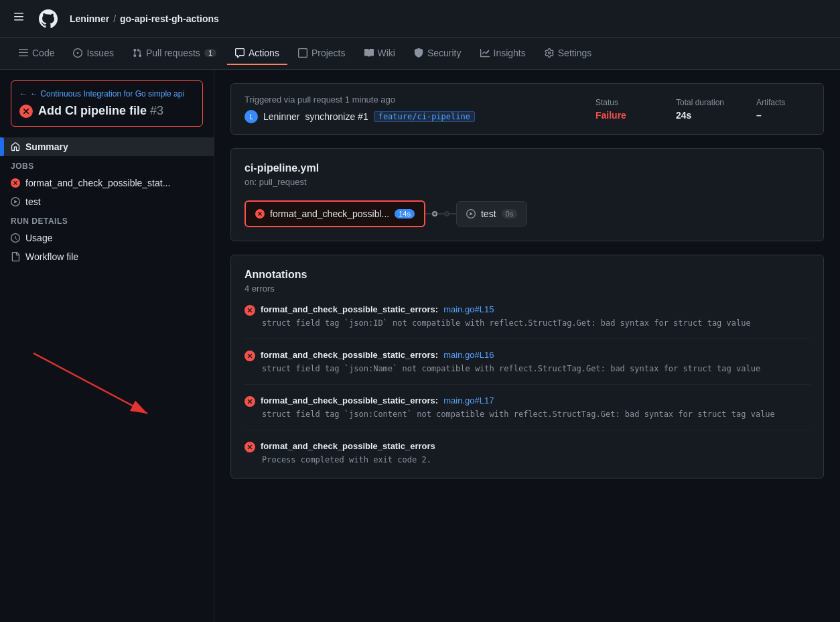  Describe the element at coordinates (407, 117) in the screenshot. I see `trigger-commit: L Leninner synchronize #1 feature/ci-pip…` at that location.